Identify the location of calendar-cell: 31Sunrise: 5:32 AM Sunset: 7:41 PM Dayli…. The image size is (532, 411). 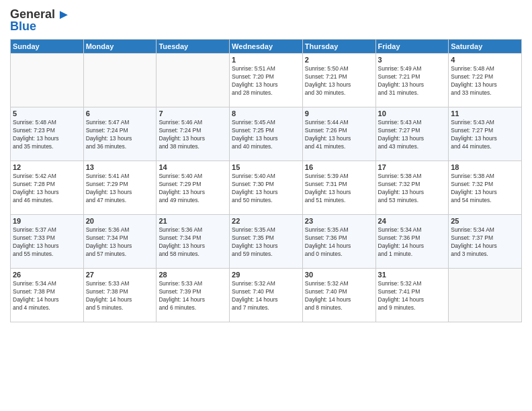
(412, 295).